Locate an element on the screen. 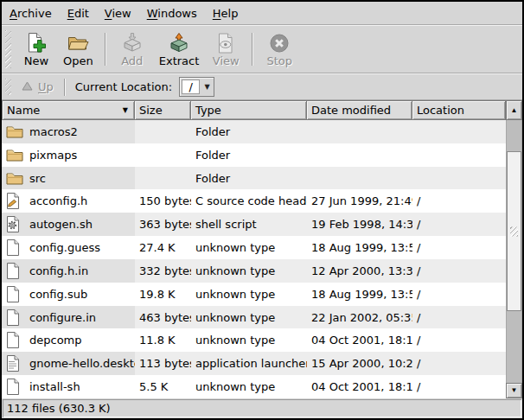 The height and width of the screenshot is (420, 524). open-button: Open is located at coordinates (78, 50).